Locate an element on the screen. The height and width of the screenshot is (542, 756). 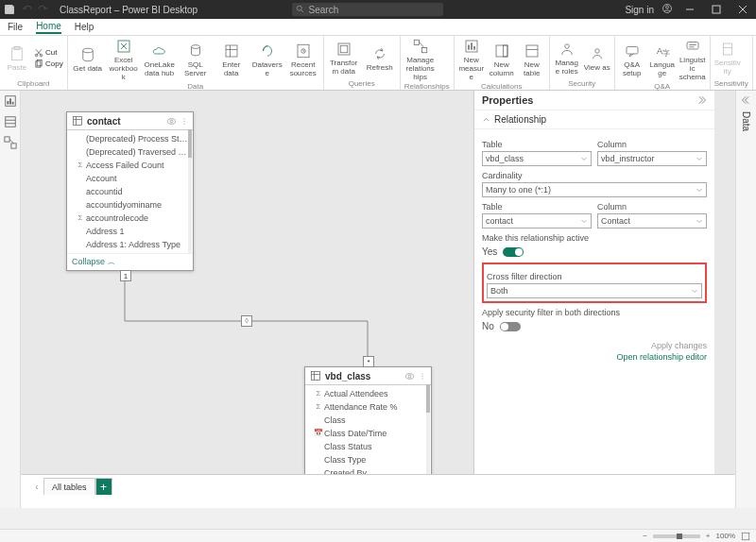
table-scrollbar is located at coordinates (190, 191).